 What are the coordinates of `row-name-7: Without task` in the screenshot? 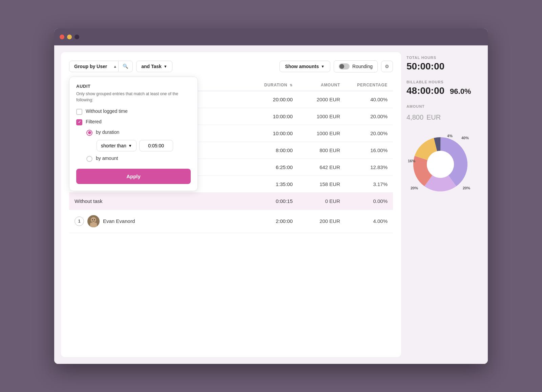 It's located at (160, 201).